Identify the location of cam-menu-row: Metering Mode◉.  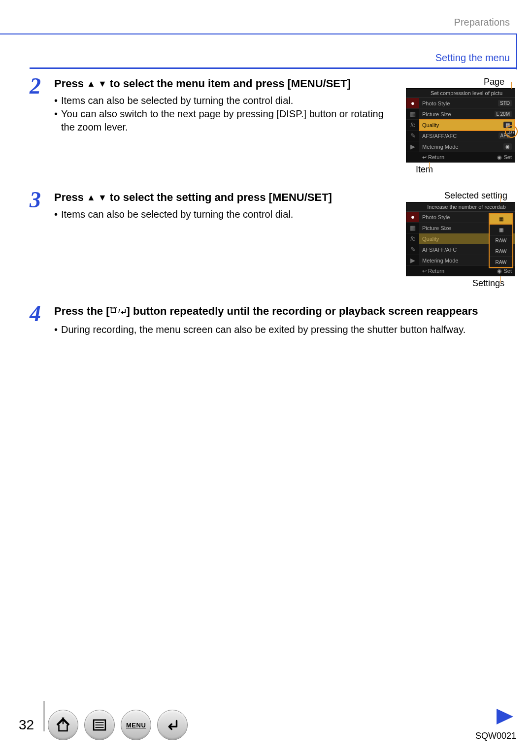
(467, 147).